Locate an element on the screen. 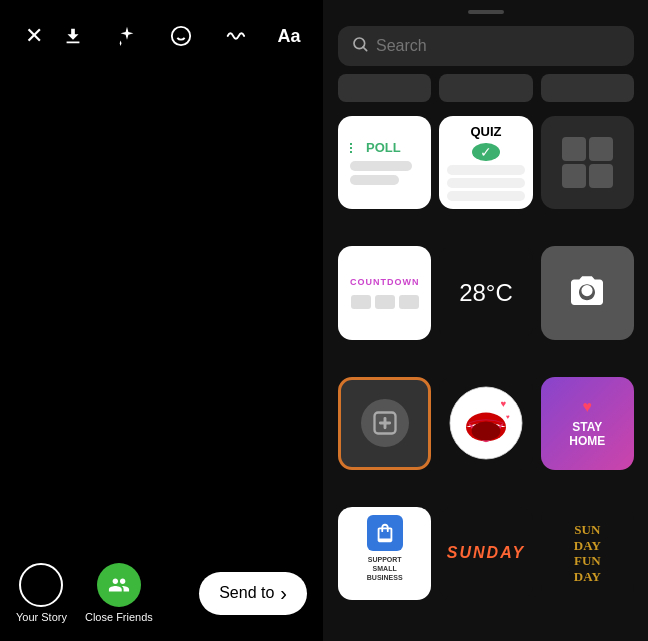 This screenshot has height=641, width=648. add-photo-icon is located at coordinates (385, 423).